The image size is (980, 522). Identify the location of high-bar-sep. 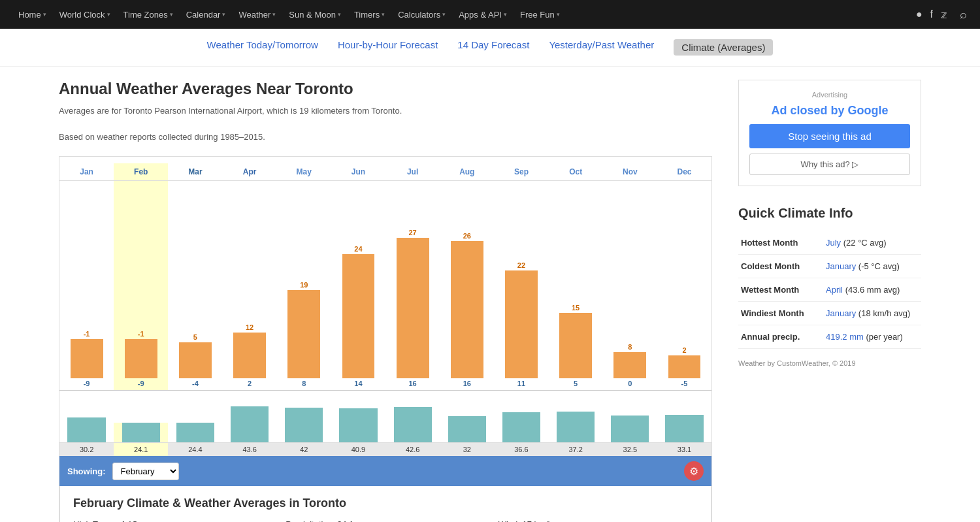
(521, 306).